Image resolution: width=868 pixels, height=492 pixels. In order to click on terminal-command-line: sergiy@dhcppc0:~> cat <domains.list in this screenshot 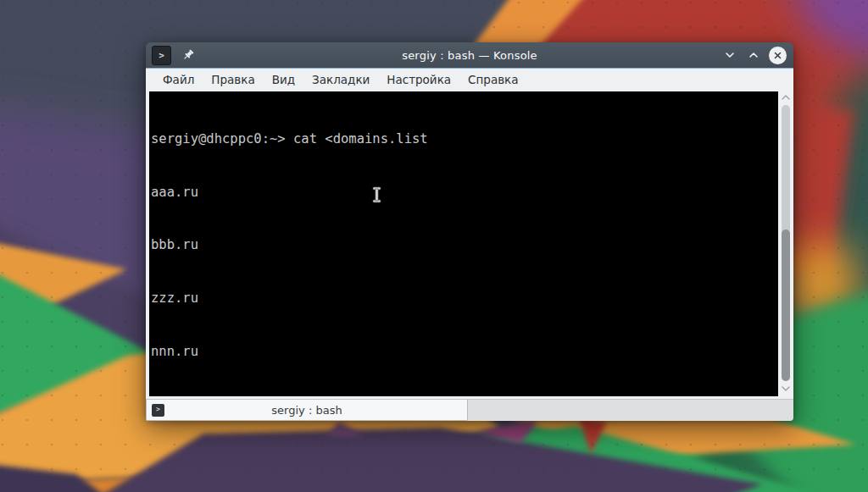, I will do `click(465, 139)`.